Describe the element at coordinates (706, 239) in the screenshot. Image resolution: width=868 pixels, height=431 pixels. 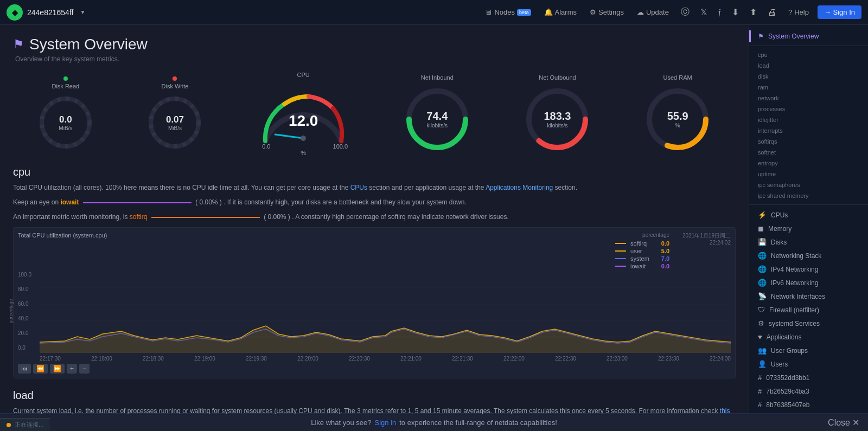
I see `chart-timestamp: 2021年1月19日周二 22:24:02` at that location.